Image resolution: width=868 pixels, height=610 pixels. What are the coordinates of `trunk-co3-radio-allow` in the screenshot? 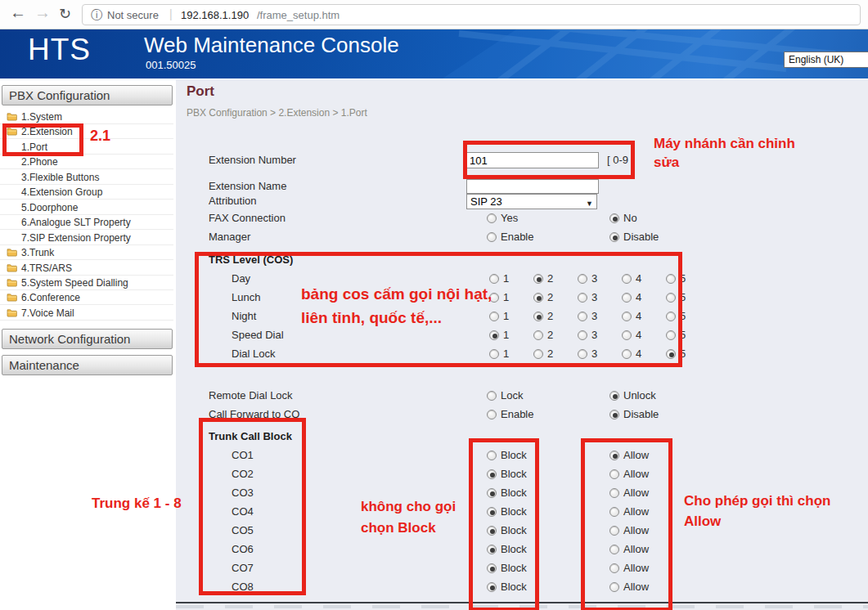 It's located at (614, 493).